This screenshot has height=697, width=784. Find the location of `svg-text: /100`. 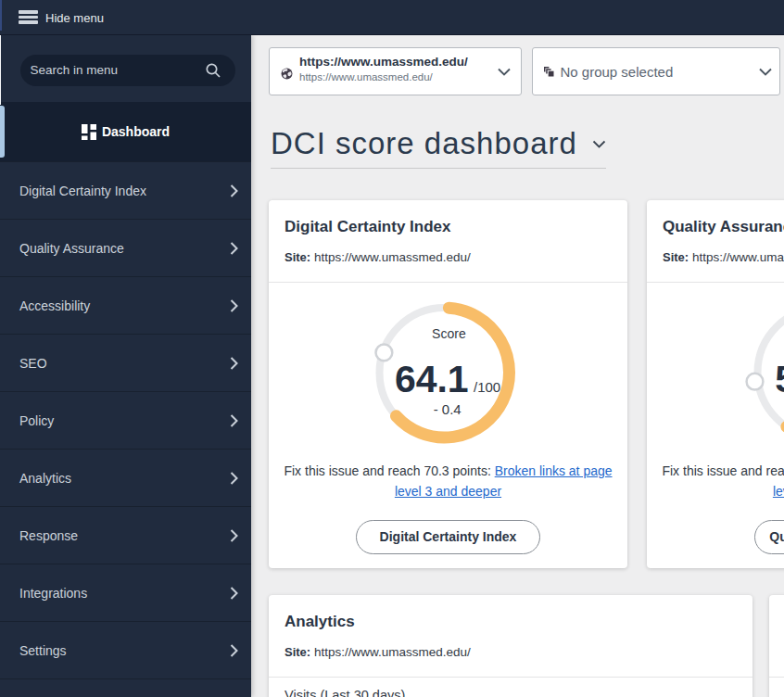

svg-text: /100 is located at coordinates (487, 387).